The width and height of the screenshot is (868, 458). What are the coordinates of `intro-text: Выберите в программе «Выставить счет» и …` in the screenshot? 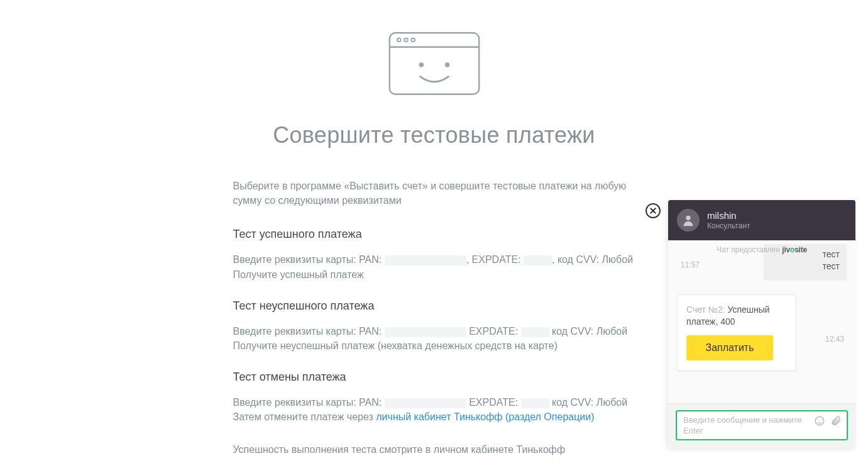 It's located at (434, 193).